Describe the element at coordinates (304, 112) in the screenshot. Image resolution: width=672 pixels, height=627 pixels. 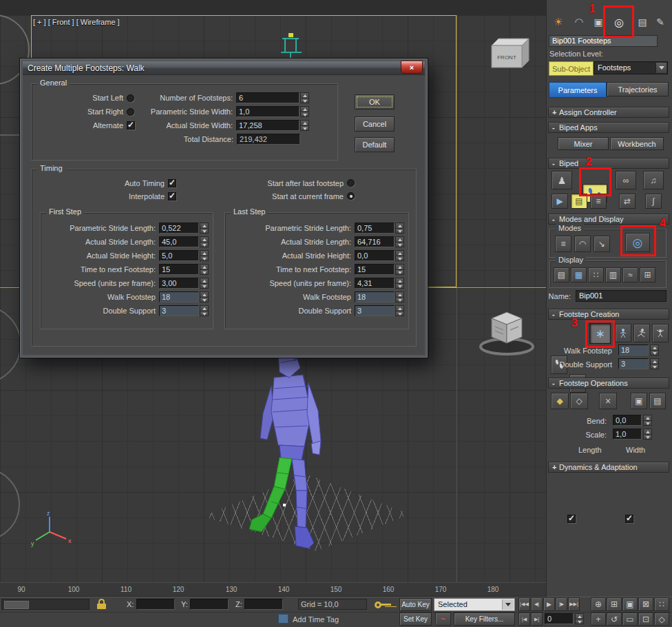
I see `parametric-stride-width-spinner` at that location.